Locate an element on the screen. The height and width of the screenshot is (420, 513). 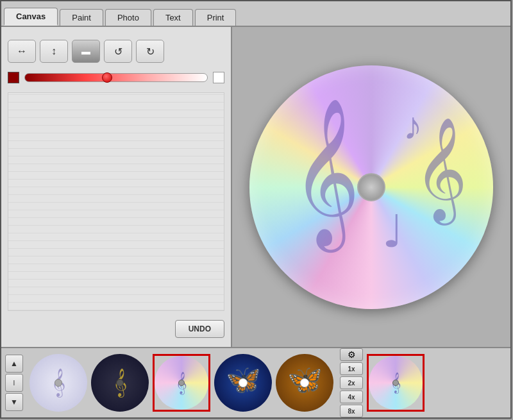
slider-thumb is located at coordinates (107, 78).